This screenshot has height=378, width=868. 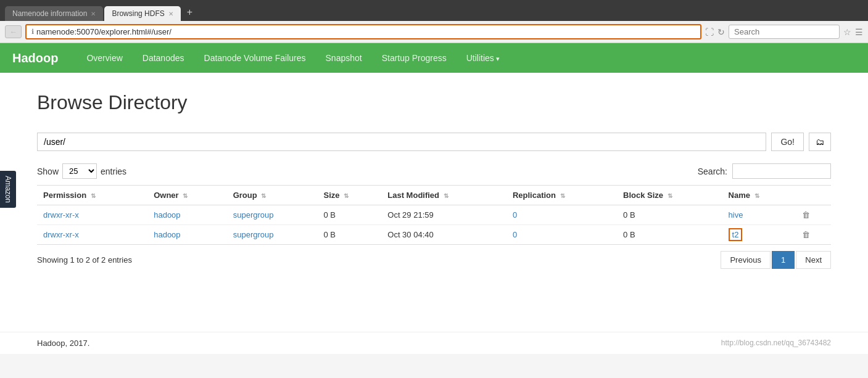 I want to click on back-button: ←, so click(x=14, y=32).